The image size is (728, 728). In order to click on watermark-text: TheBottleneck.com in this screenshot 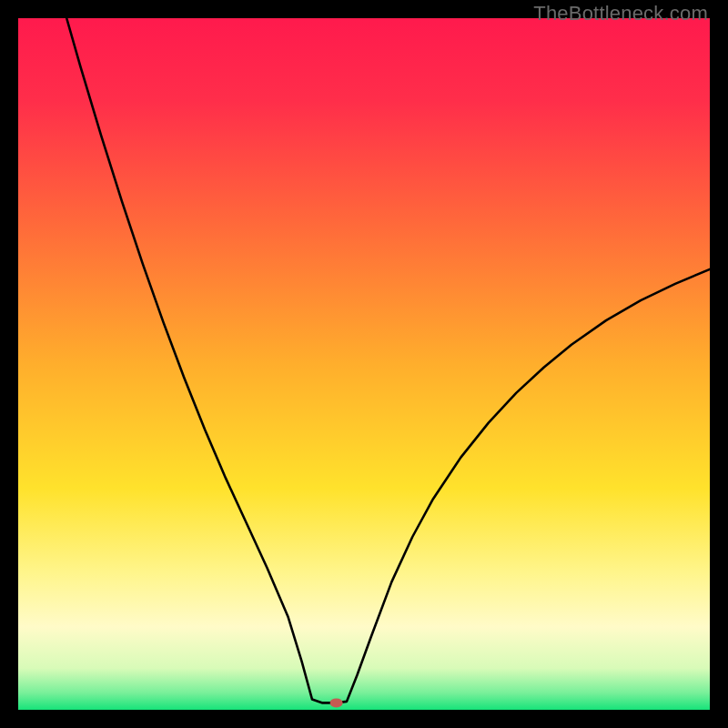, I will do `click(621, 14)`.